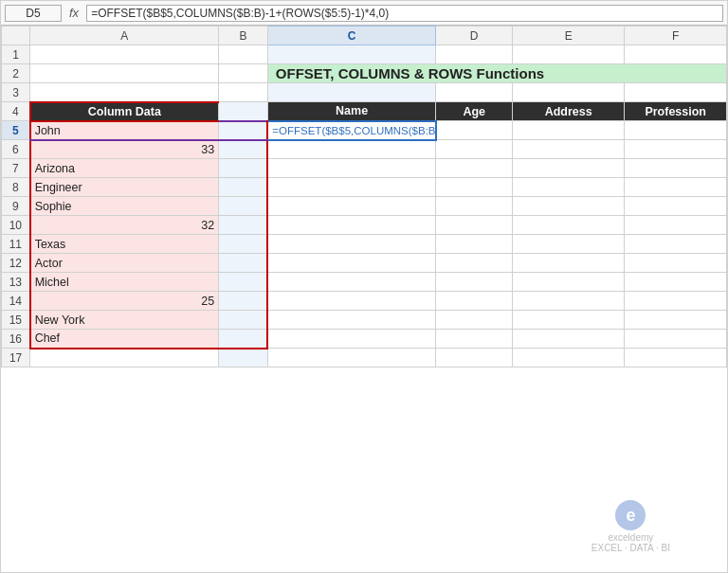 The image size is (728, 573). What do you see at coordinates (474, 55) in the screenshot?
I see `cell-d1` at bounding box center [474, 55].